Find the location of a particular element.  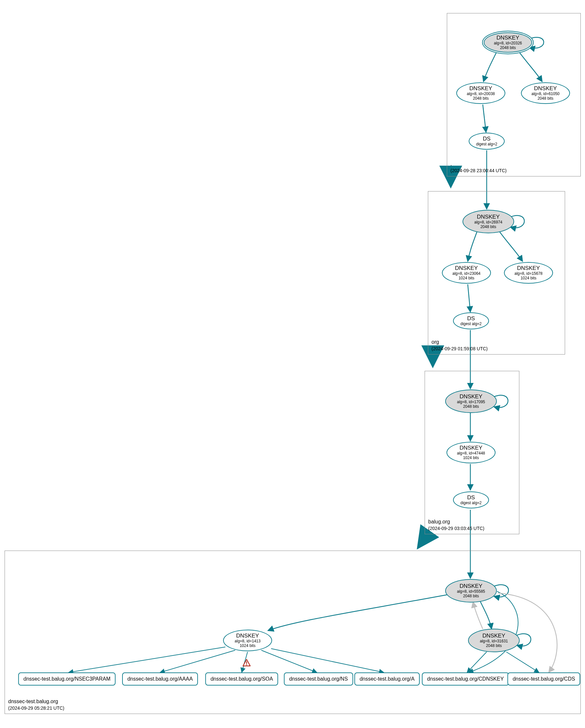

zone-org-name: org is located at coordinates (460, 342).